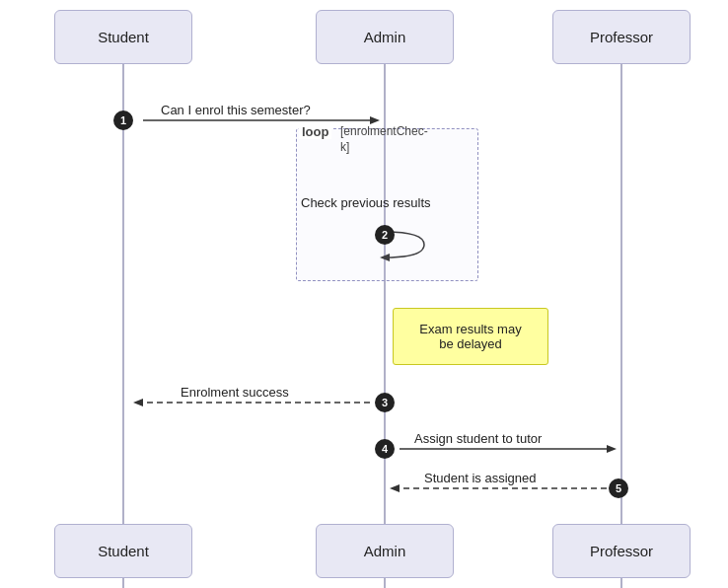 The height and width of the screenshot is (588, 728). I want to click on actor-student-bottom: Student, so click(123, 551).